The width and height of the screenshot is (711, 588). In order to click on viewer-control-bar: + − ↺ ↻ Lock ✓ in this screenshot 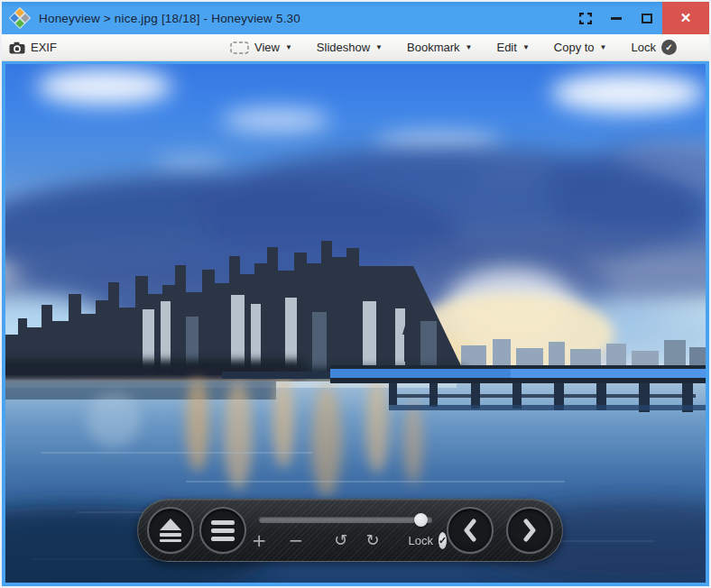, I will do `click(350, 530)`.